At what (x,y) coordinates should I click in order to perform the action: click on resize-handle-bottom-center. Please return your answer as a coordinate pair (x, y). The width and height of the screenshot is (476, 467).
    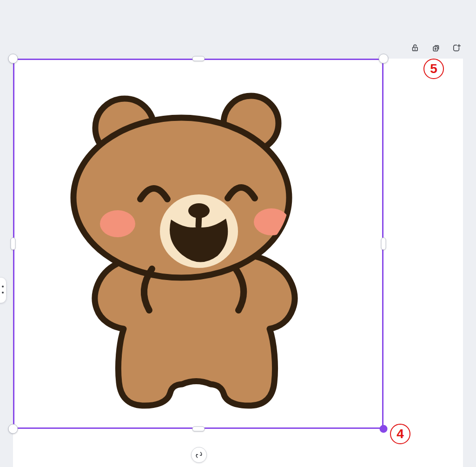
    Looking at the image, I should click on (199, 429).